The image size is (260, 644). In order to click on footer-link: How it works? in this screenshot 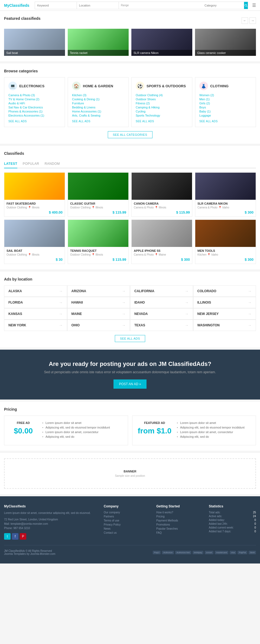, I will do `click(180, 512)`.